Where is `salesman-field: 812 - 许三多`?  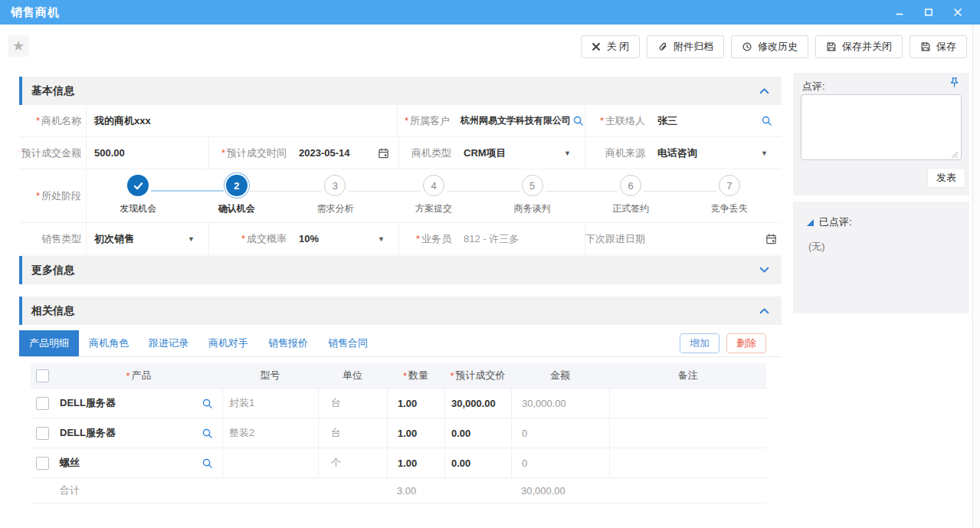
salesman-field: 812 - 许三多 is located at coordinates (520, 239).